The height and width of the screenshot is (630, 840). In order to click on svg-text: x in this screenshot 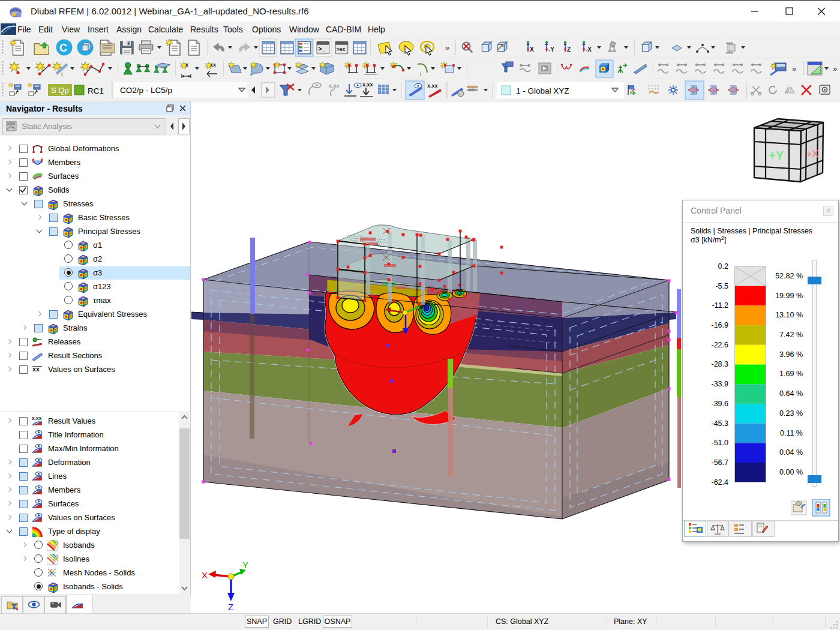, I will do `click(187, 65)`.